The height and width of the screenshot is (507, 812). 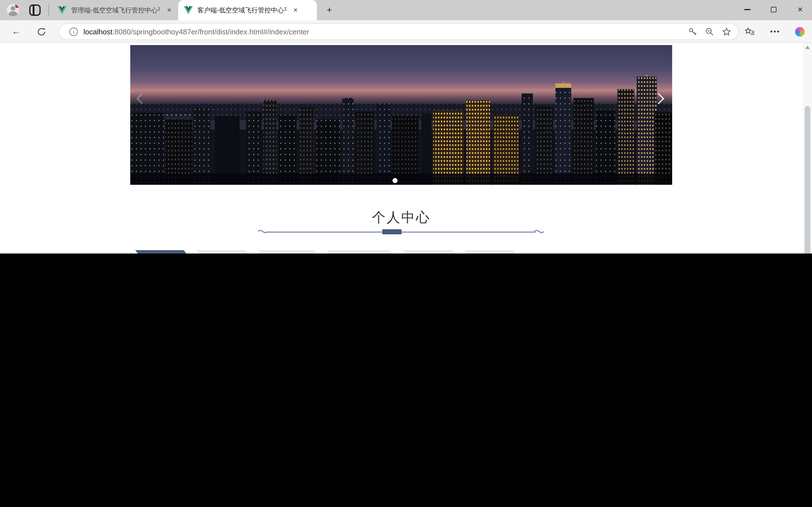 I want to click on browser-tab-admin: 管理端-低空空域飞行管控中心平 ×, so click(x=115, y=10).